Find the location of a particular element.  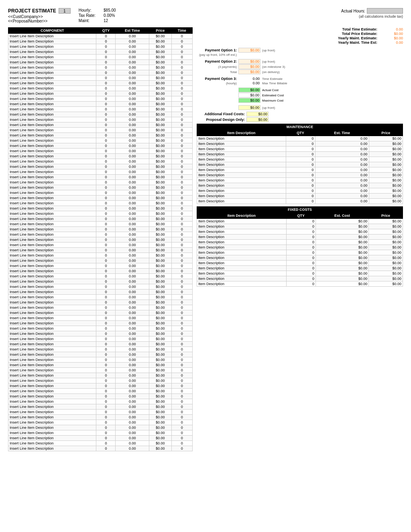

company-name: <<CustCompany>> is located at coordinates (39, 17).